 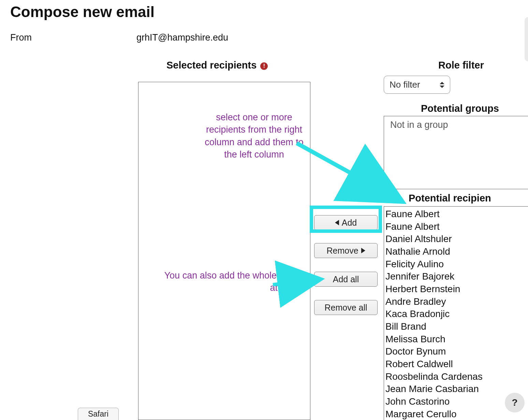 What do you see at coordinates (456, 125) in the screenshot?
I see `potential-groups-placeholder: Not in a group` at bounding box center [456, 125].